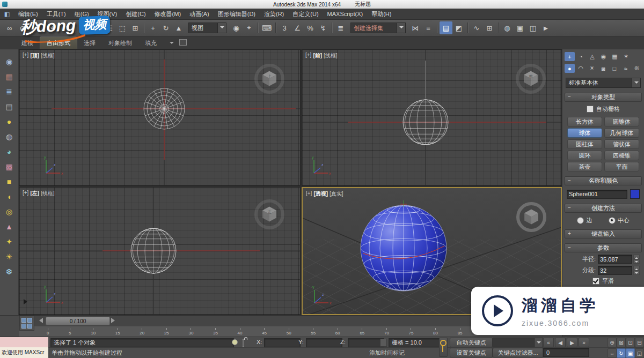  I want to click on ribbon-config-icon, so click(183, 42).